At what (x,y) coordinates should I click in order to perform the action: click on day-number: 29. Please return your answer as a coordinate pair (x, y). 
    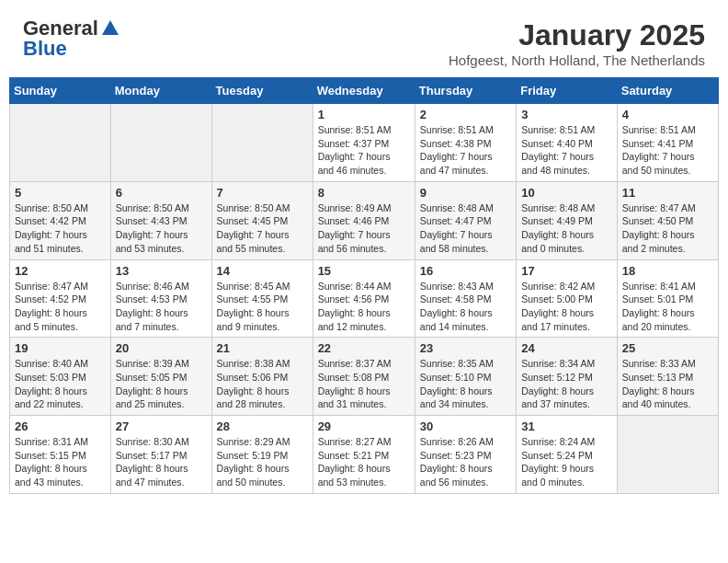
    Looking at the image, I should click on (364, 427).